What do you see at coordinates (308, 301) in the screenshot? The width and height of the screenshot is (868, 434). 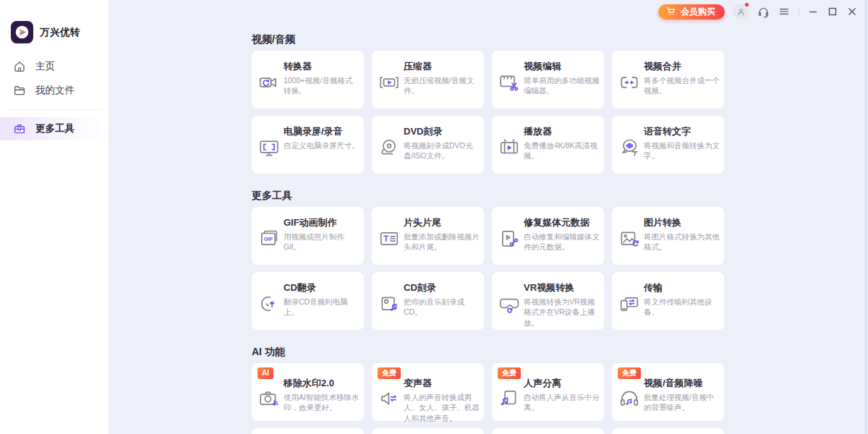 I see `tool-card: CD翻录翻录CD音频到电脑上。` at bounding box center [308, 301].